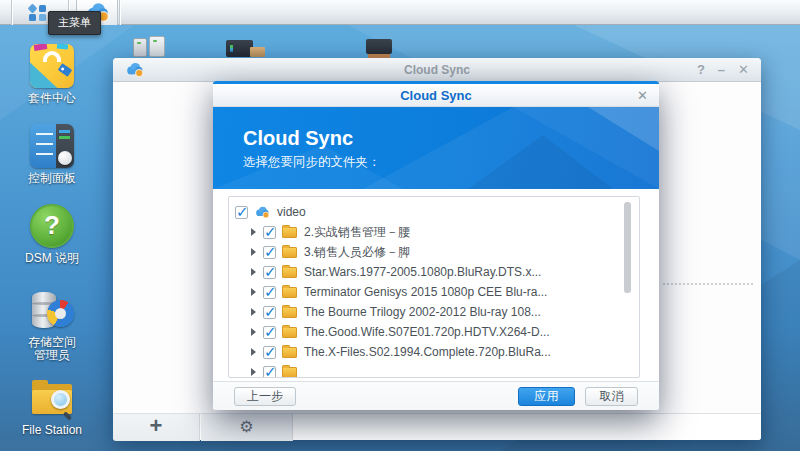 This screenshot has height=451, width=800. Describe the element at coordinates (265, 396) in the screenshot. I see `back-button: 上一步` at that location.